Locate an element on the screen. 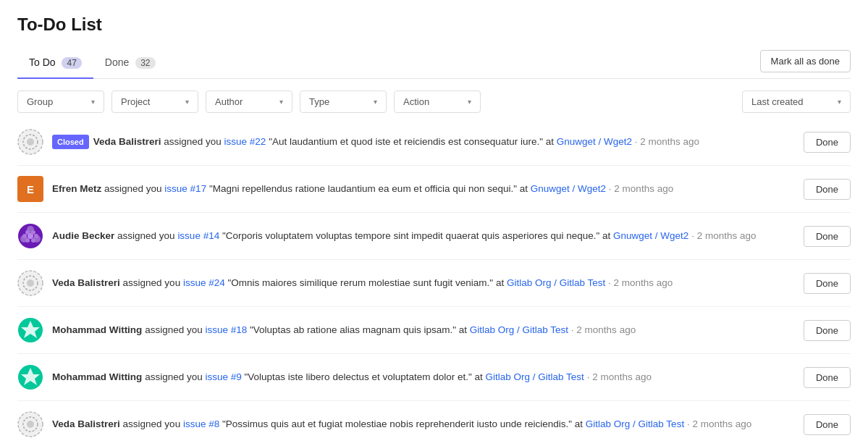 This screenshot has width=868, height=446. todo-item: Mohammad Witting assigned you issue #18 … is located at coordinates (434, 330).